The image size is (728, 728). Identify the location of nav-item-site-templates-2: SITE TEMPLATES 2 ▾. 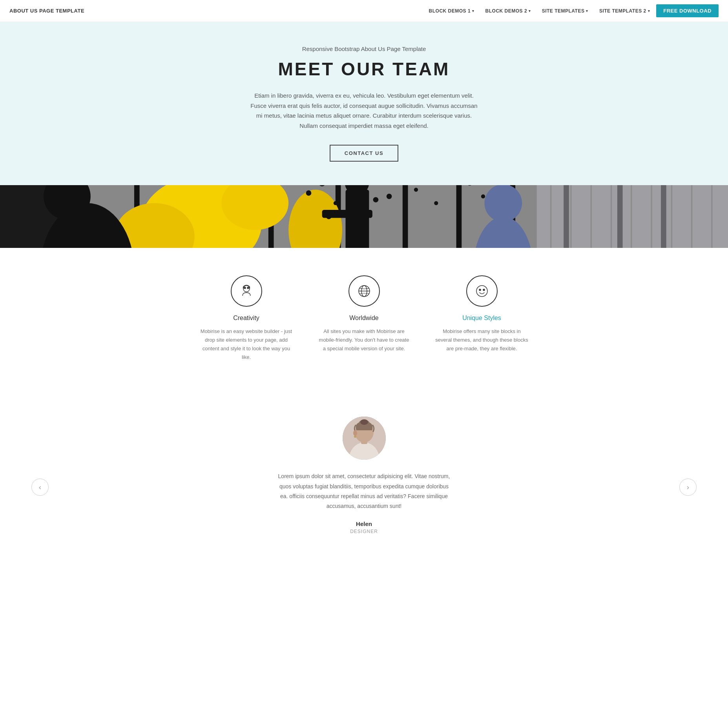
(625, 11).